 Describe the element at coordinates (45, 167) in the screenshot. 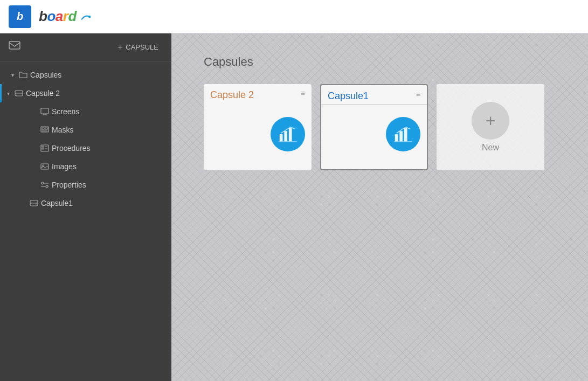

I see `images-icon` at that location.